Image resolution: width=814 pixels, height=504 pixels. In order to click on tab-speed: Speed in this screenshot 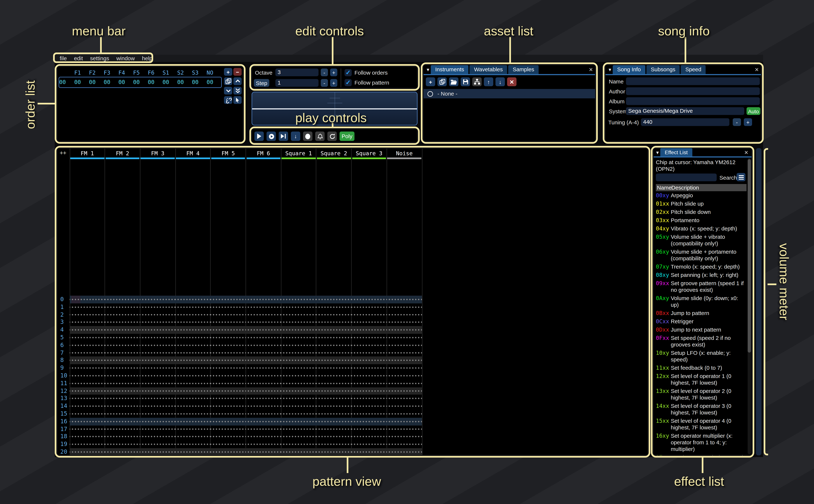, I will do `click(694, 70)`.